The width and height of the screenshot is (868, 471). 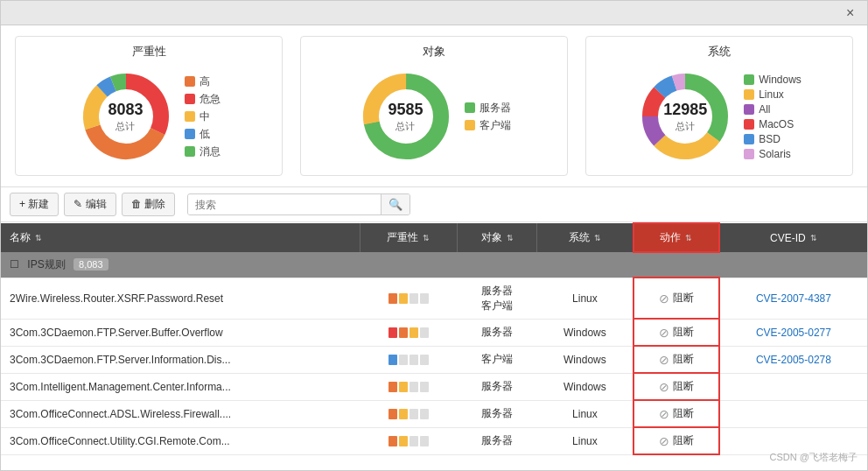 What do you see at coordinates (793, 413) in the screenshot?
I see `cell-cve` at bounding box center [793, 413].